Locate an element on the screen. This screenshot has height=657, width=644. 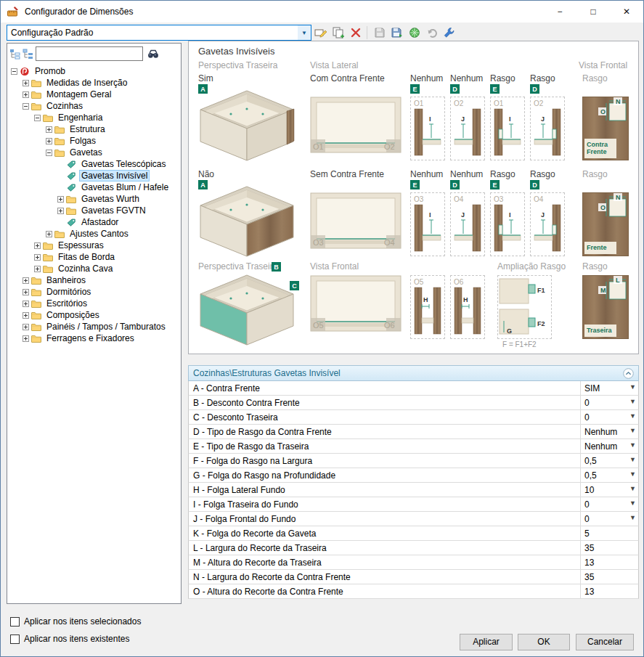
property-label: K - Folga do Recorte da Gaveta is located at coordinates (385, 533).